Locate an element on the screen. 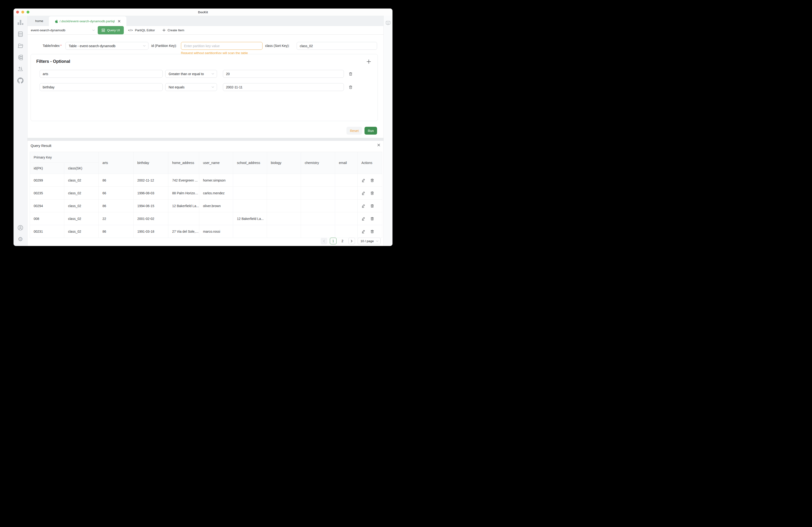  tab-home: home is located at coordinates (39, 21).